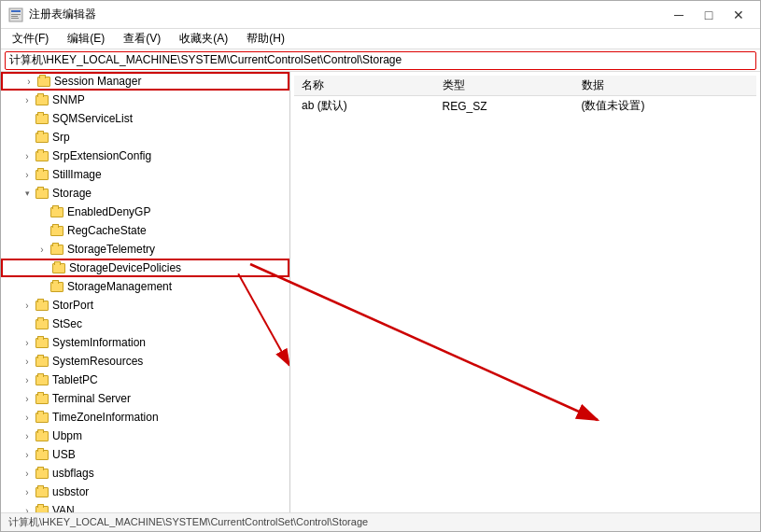 Image resolution: width=761 pixels, height=532 pixels. Describe the element at coordinates (146, 305) in the screenshot. I see `tree-item: ›StorPort` at that location.